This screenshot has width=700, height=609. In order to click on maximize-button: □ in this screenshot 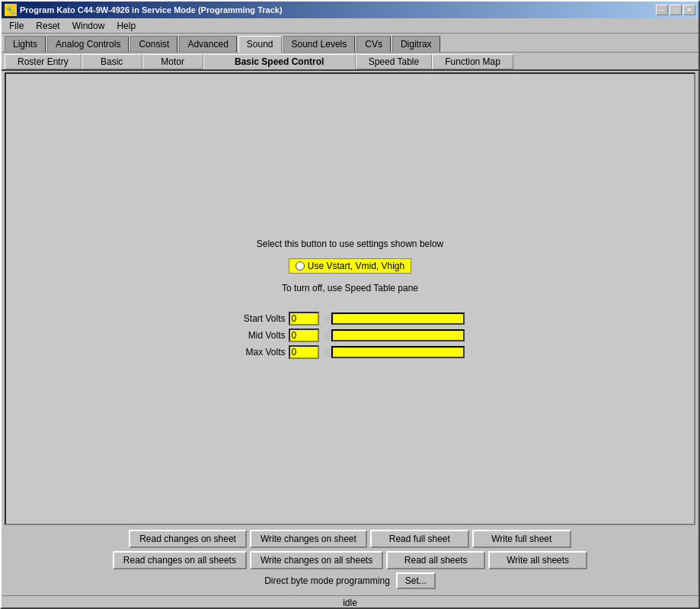, I will do `click(676, 10)`.